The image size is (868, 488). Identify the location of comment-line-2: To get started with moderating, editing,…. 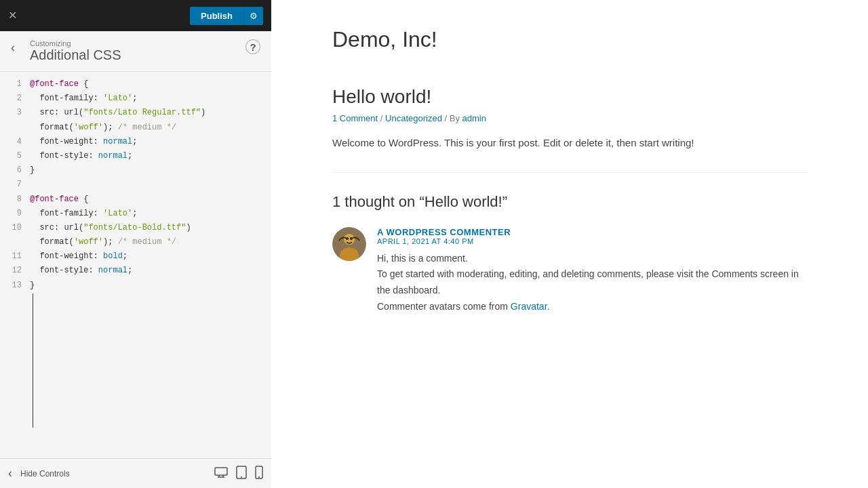
(588, 282).